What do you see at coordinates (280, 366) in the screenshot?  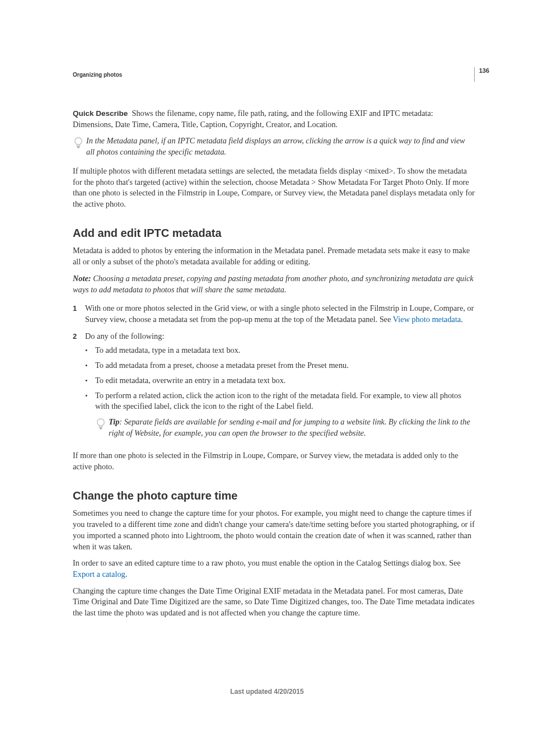 I see `list-item: •To add metadata from a preset, choose a…` at bounding box center [280, 366].